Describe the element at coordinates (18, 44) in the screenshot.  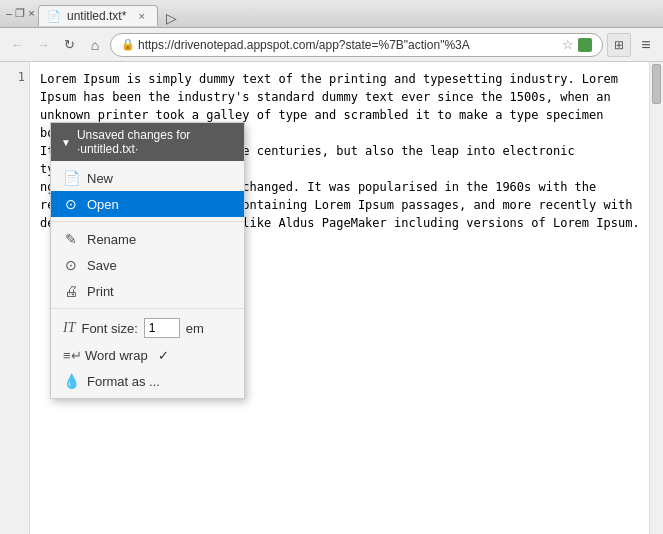
I see `back-icon: ←` at that location.